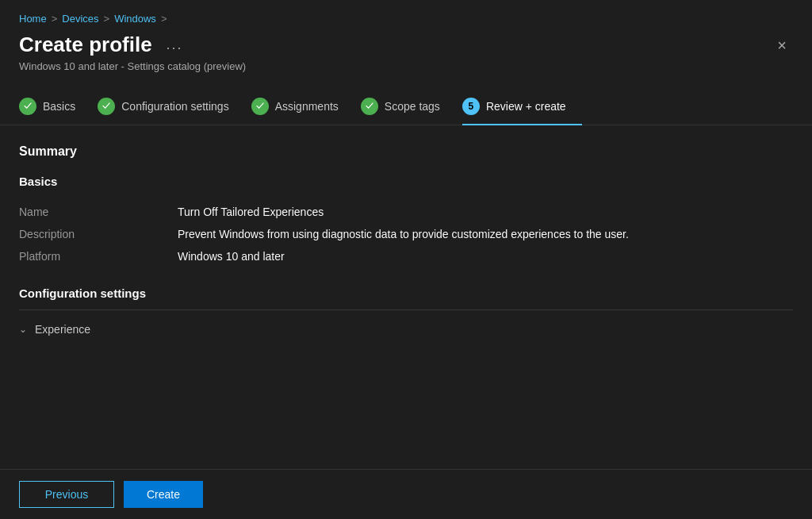 Image resolution: width=812 pixels, height=519 pixels. What do you see at coordinates (303, 106) in the screenshot?
I see `wizard-step-assignments: Assignments` at bounding box center [303, 106].